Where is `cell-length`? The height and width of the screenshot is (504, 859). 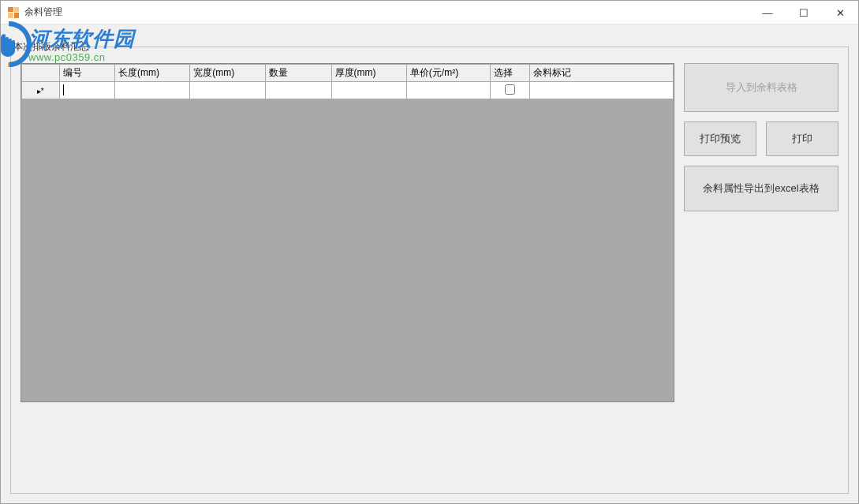
cell-length is located at coordinates (151, 91).